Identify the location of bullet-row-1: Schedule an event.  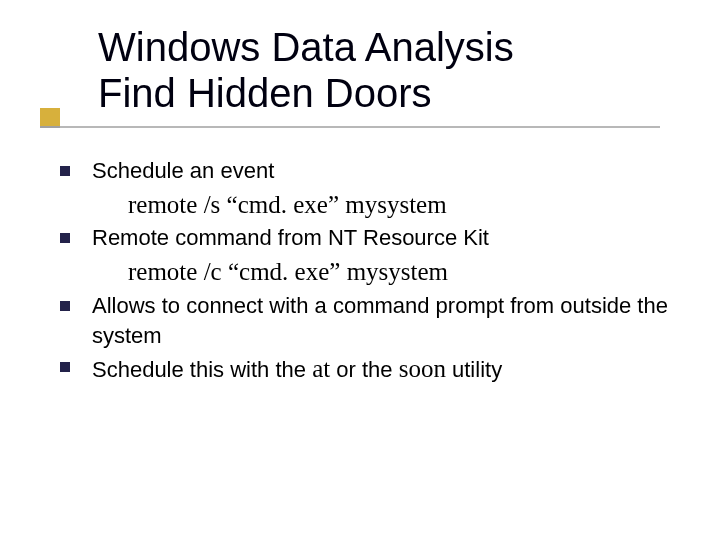
(375, 171).